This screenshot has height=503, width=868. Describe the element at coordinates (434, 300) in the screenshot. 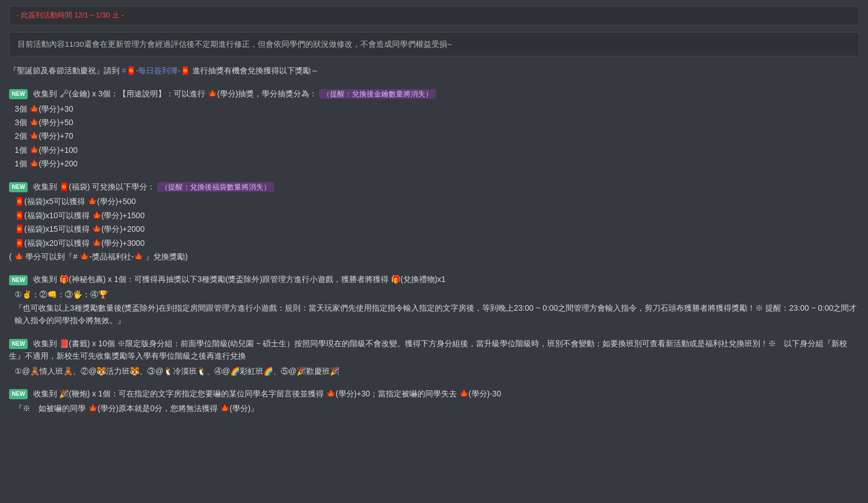

I see `section-mystery: NEW 收集到 🎁(神秘包裹) x 1個：可獲得再抽獎以下3種獎勵(獎盃除外)跟…` at that location.